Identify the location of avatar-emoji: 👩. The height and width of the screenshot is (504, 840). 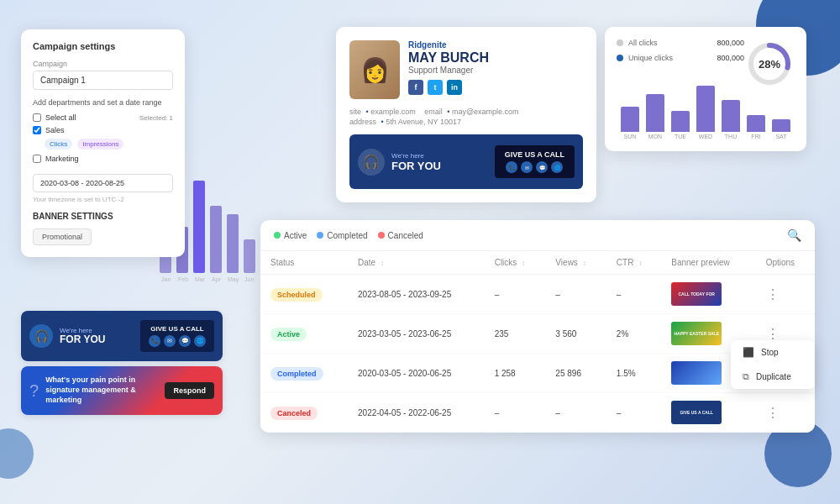
(375, 71).